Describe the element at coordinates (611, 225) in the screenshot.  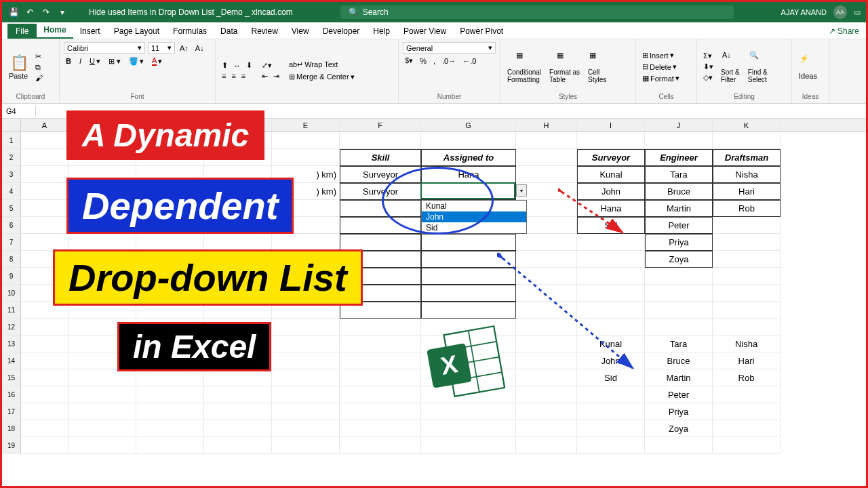
I see `table2-cell: Sid` at that location.